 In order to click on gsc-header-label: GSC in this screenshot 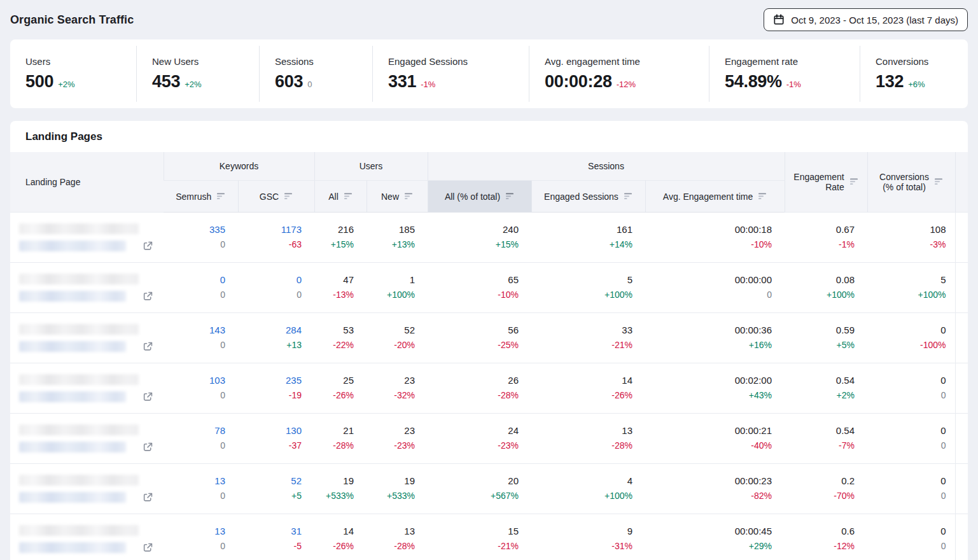, I will do `click(269, 197)`.